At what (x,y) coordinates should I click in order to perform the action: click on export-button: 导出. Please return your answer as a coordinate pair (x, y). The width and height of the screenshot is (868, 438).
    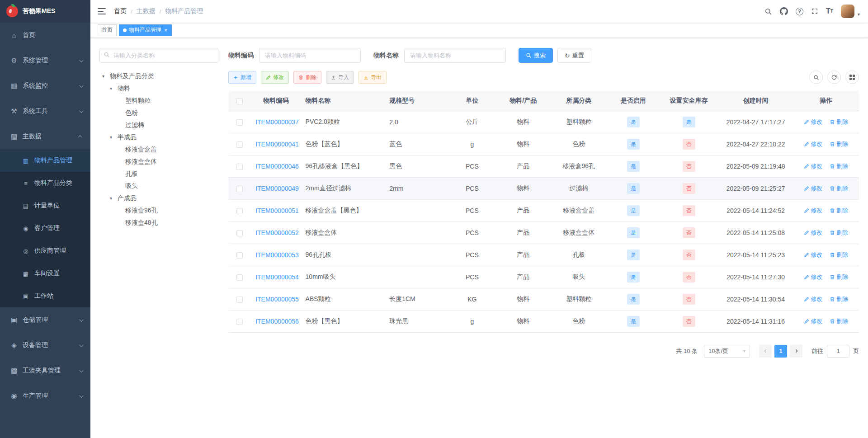
    Looking at the image, I should click on (373, 77).